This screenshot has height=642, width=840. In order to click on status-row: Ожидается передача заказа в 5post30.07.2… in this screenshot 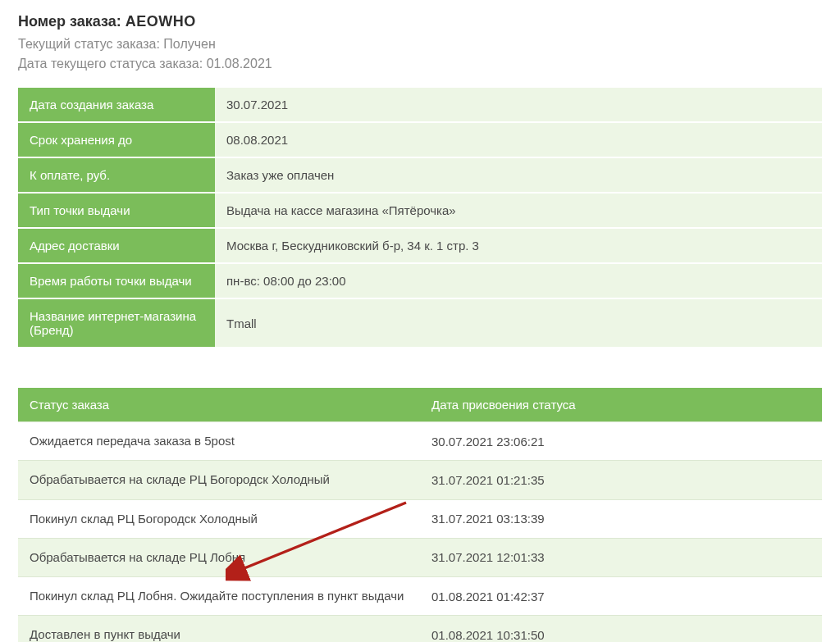, I will do `click(420, 441)`.